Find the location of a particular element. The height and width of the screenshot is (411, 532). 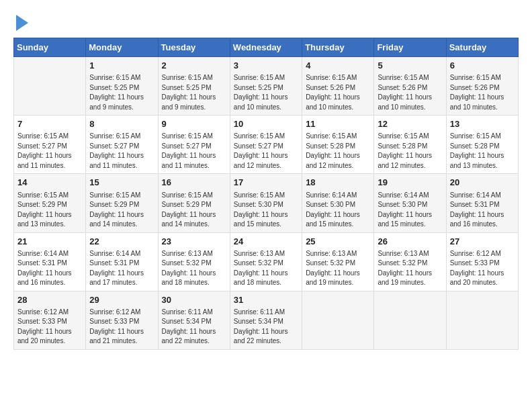

calendar-cell: 21Sunrise: 6:14 AMSunset: 5:31 PMDayligh… is located at coordinates (50, 262).